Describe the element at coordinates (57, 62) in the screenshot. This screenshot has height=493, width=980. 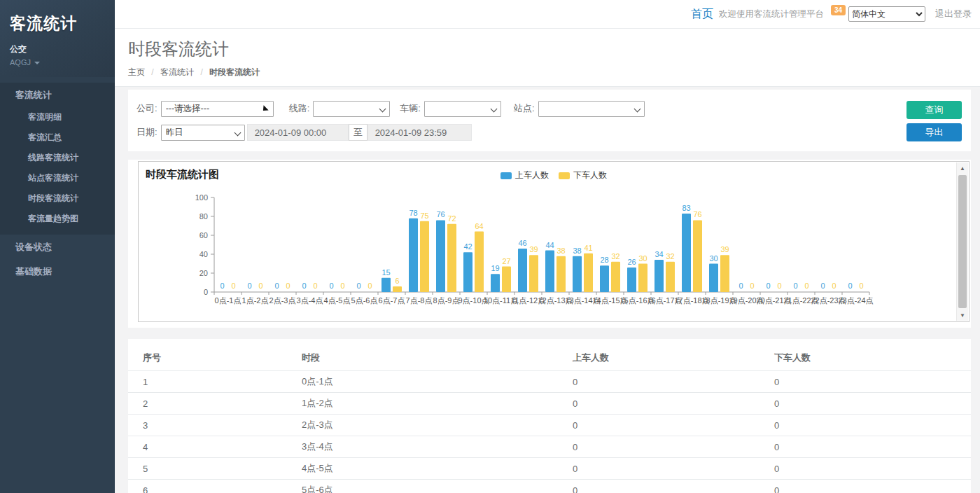
I see `user-dropdown: AQGJ` at that location.